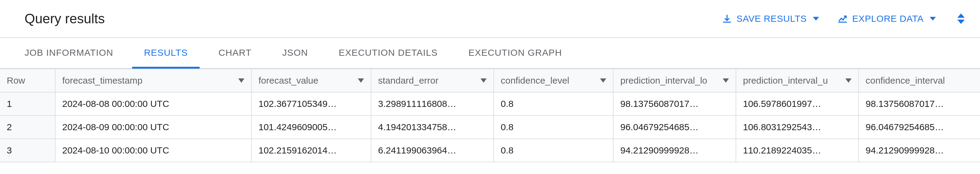  Describe the element at coordinates (843, 19) in the screenshot. I see `explore-chart-icon` at that location.